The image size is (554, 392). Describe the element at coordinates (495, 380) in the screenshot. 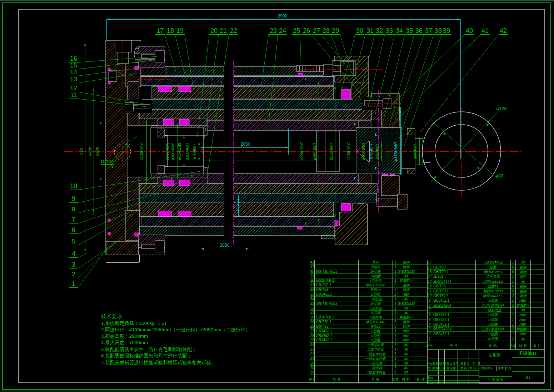

I see `svg-text: 共 张 第 张` at that location.